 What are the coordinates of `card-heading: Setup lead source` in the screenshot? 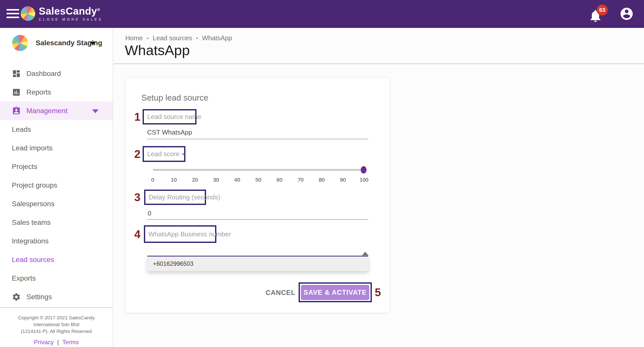 It's located at (175, 98).